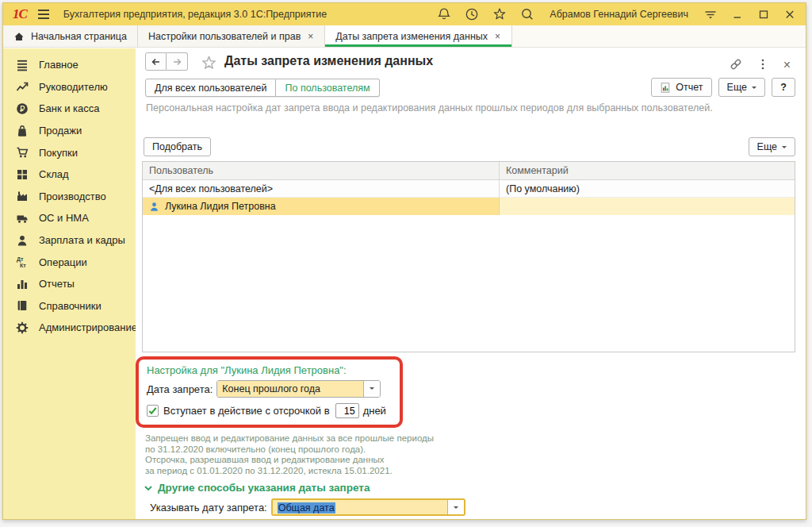 This screenshot has width=812, height=527. I want to click on report-icon, so click(665, 87).